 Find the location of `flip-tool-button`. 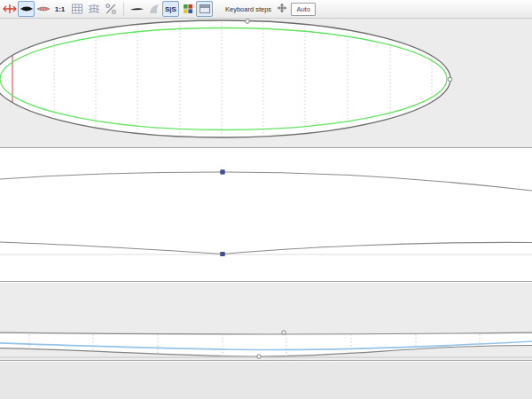

flip-tool-button is located at coordinates (9, 9).